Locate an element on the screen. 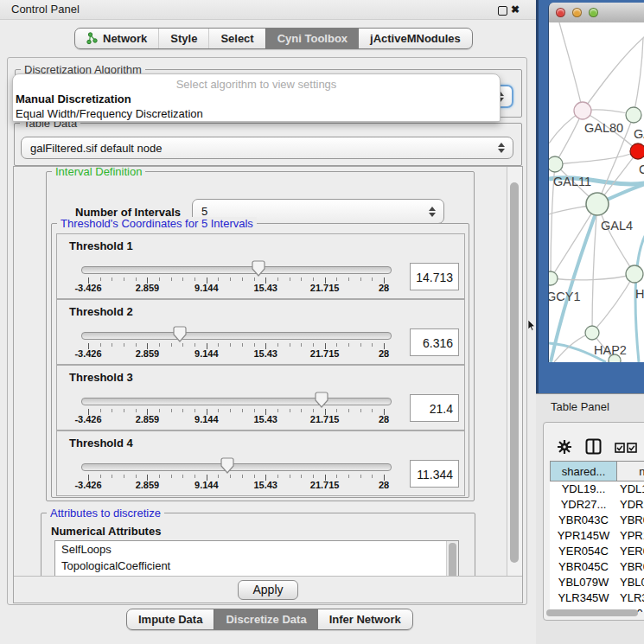 This screenshot has height=644, width=644. tab-jactivemnodules: jActiveMNodules is located at coordinates (415, 38).